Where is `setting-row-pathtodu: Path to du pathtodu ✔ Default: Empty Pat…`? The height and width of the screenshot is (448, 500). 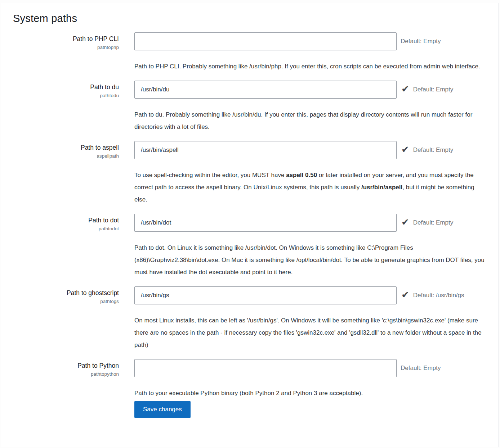
setting-row-pathtodu: Path to du pathtodu ✔ Default: Empty Pat… is located at coordinates (251, 107).